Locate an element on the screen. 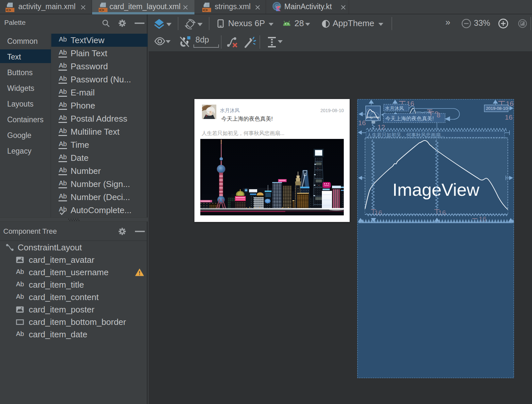 The width and height of the screenshot is (532, 404). svg-text: 今天上海的夜色真美! is located at coordinates (409, 118).